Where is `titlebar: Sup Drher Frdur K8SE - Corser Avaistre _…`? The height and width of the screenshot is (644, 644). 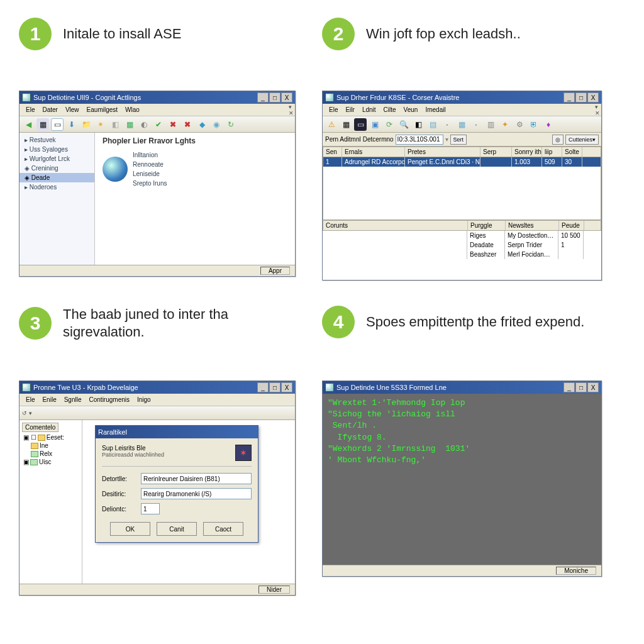 titlebar: Sup Drher Frdur K8SE - Corser Avaistre _… is located at coordinates (462, 97).